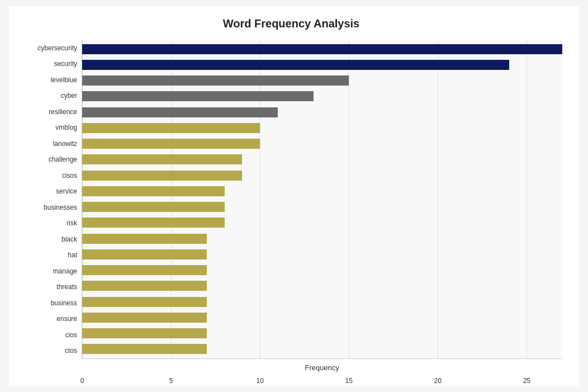 This screenshot has width=588, height=392. Describe the element at coordinates (49, 64) in the screenshot. I see `y-label: security` at that location.